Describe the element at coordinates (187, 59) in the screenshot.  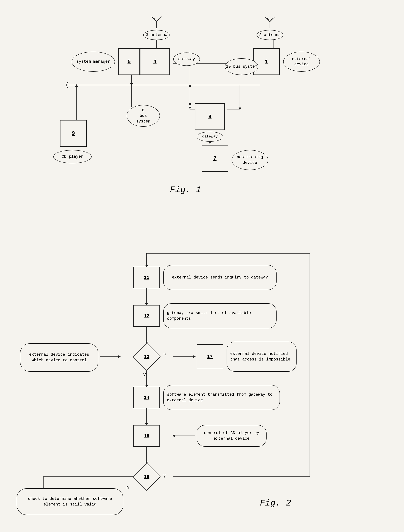
I see `gateway-4-label: gateway` at that location.